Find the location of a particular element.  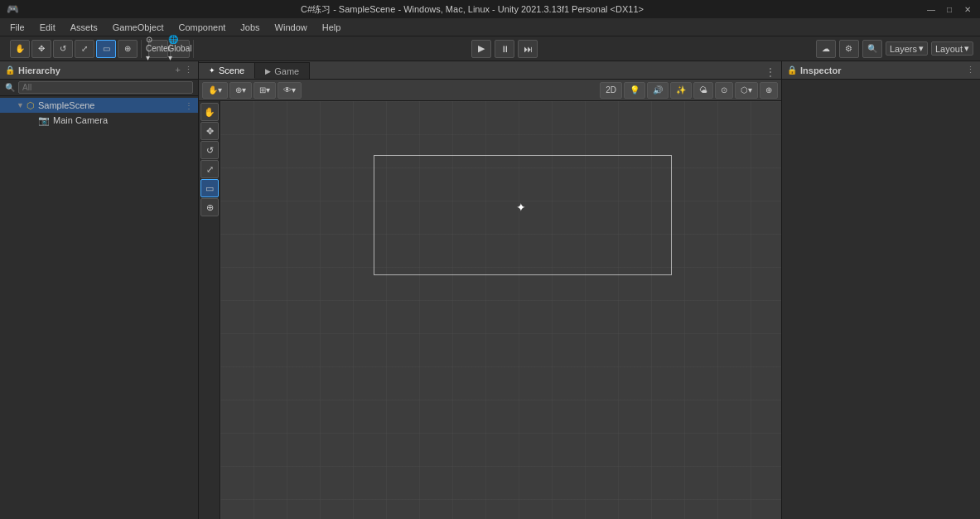

menu-file: File is located at coordinates (17, 27).